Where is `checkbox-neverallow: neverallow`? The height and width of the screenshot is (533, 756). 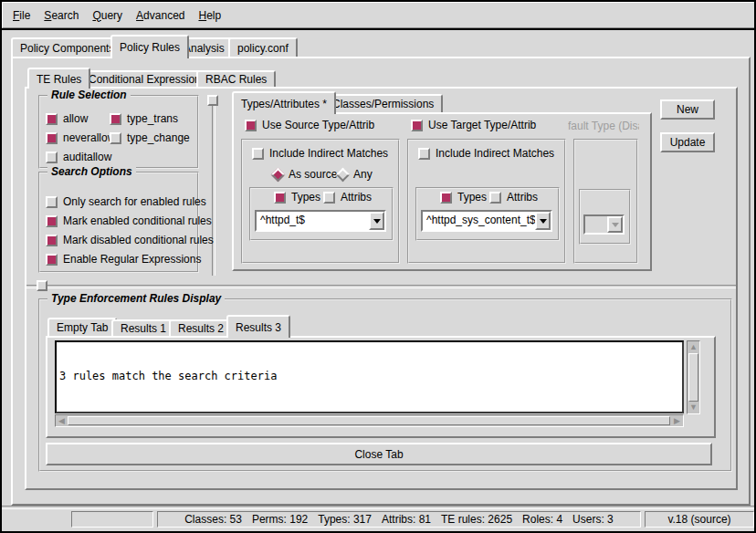
checkbox-neverallow: neverallow is located at coordinates (80, 138).